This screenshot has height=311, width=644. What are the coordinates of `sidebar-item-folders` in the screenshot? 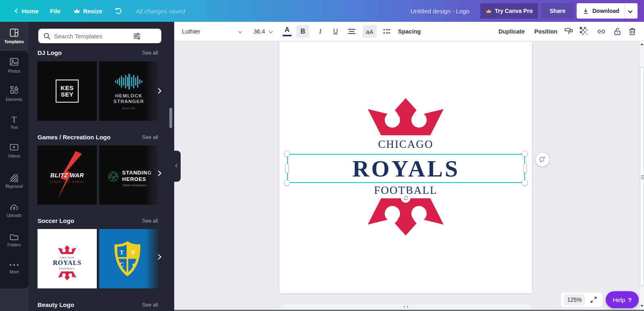 It's located at (14, 237).